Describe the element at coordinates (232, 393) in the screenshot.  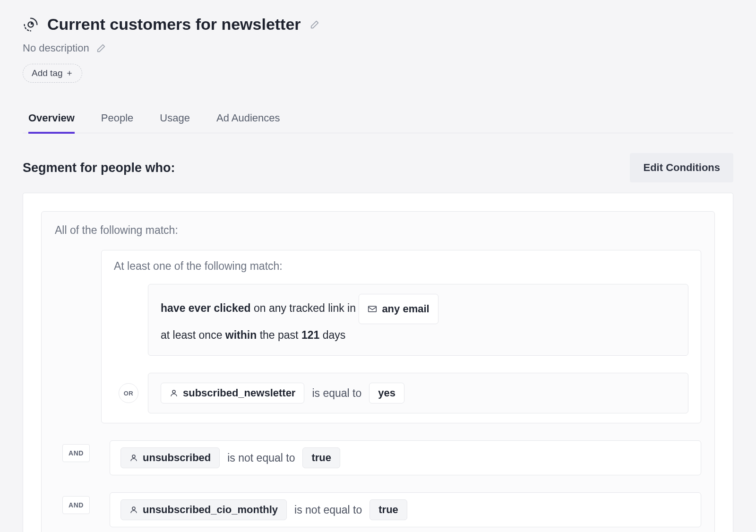
I see `attribute-pill-subscribed: subscribed_newsletter` at that location.